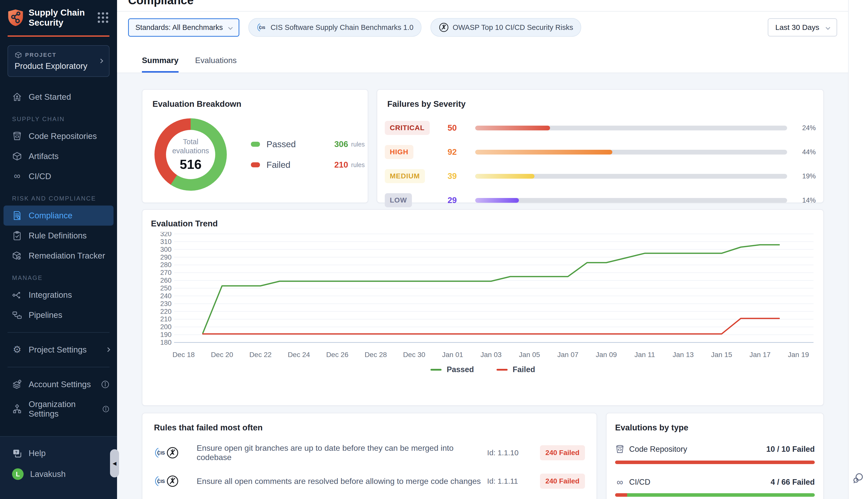  Describe the element at coordinates (114, 463) in the screenshot. I see `sidebar-collapse-handle: ◀` at that location.